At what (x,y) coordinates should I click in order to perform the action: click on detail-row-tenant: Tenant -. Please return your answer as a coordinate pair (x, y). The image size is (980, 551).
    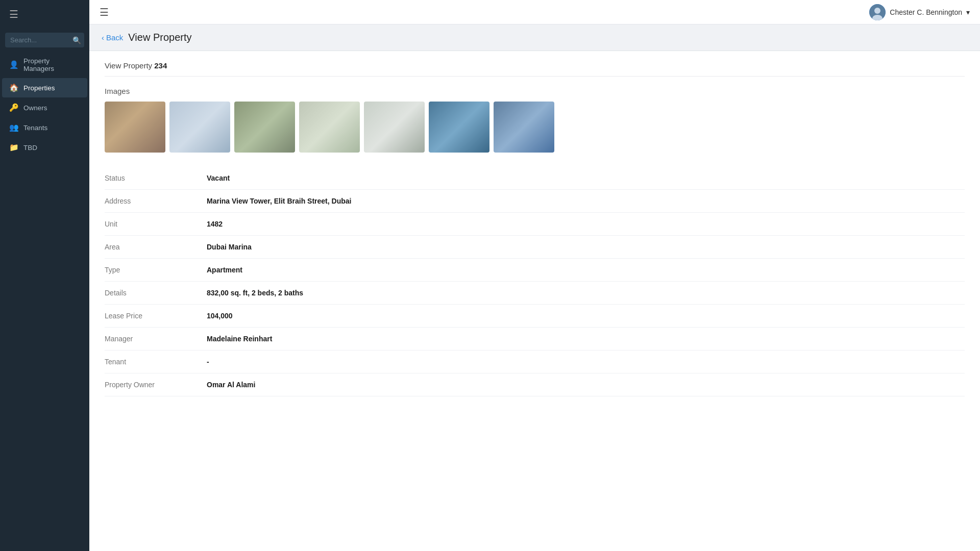
    Looking at the image, I should click on (535, 362).